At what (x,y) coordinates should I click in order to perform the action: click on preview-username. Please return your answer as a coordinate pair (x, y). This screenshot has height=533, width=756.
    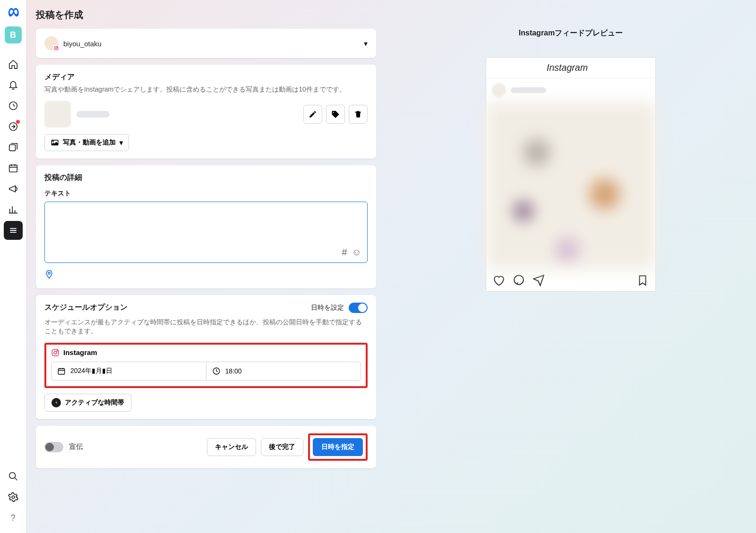
    Looking at the image, I should click on (528, 90).